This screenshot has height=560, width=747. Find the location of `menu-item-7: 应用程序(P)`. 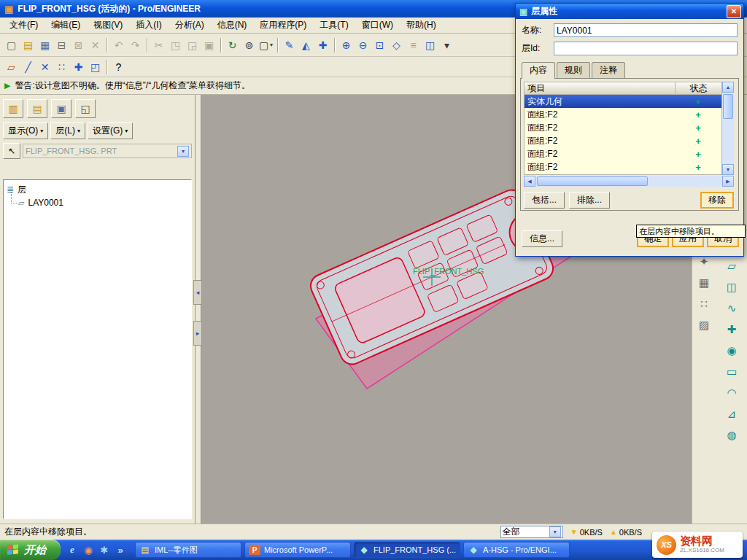

menu-item-7: 应用程序(P) is located at coordinates (283, 25).